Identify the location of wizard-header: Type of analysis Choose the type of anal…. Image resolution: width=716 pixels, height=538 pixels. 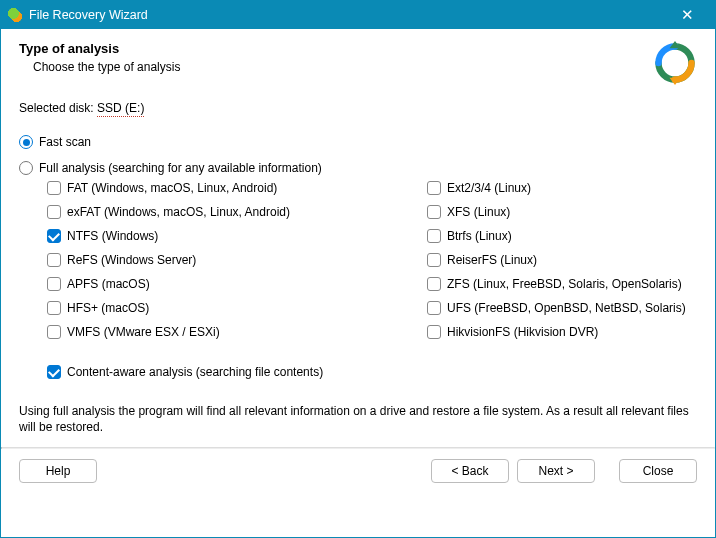
(358, 61).